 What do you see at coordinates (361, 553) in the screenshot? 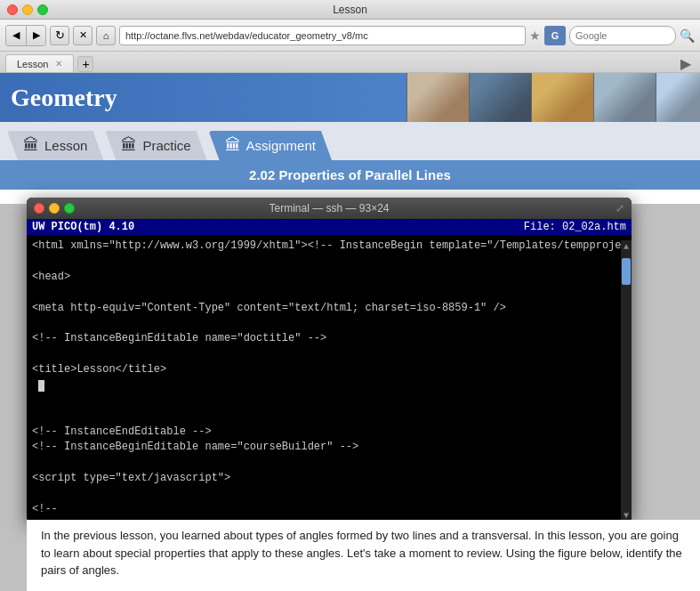
I see `page-body-text: In the previous lesson, you learned abou…` at bounding box center [361, 553].